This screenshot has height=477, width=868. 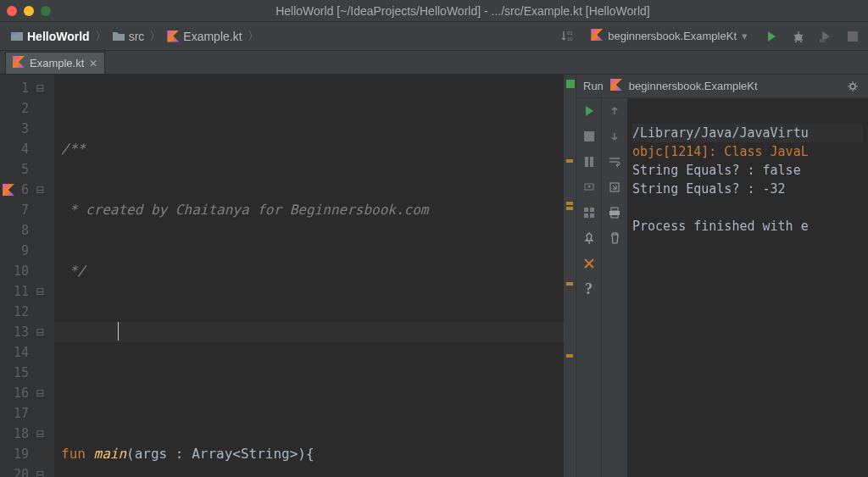 What do you see at coordinates (119, 331) in the screenshot?
I see `caret` at bounding box center [119, 331].